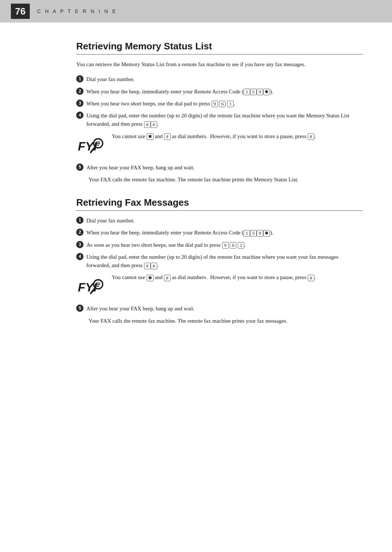 The width and height of the screenshot is (392, 552). What do you see at coordinates (77, 11) in the screenshot?
I see `chapter-label: C H A P T E R N I N E` at bounding box center [77, 11].